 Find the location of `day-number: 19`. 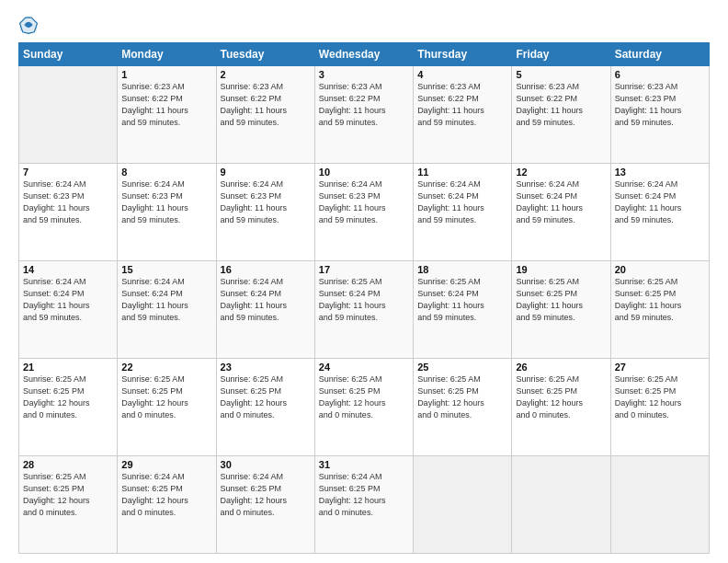

day-number: 19 is located at coordinates (561, 270).